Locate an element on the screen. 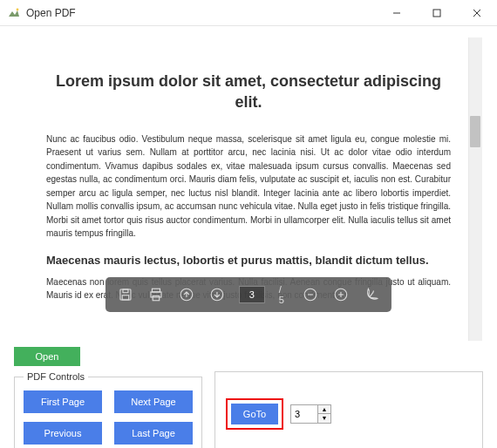 This screenshot has height=448, width=497. pdf-icon is located at coordinates (371, 295).